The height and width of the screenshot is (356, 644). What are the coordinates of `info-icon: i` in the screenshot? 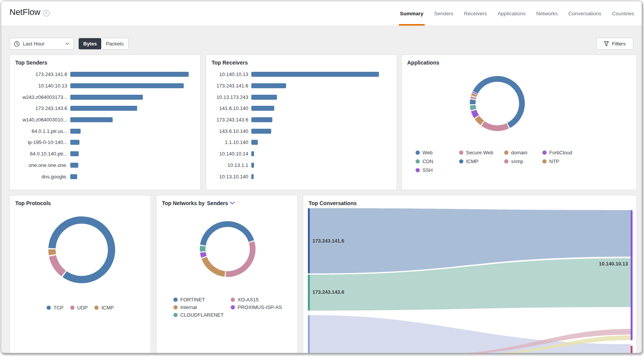 It's located at (47, 13).